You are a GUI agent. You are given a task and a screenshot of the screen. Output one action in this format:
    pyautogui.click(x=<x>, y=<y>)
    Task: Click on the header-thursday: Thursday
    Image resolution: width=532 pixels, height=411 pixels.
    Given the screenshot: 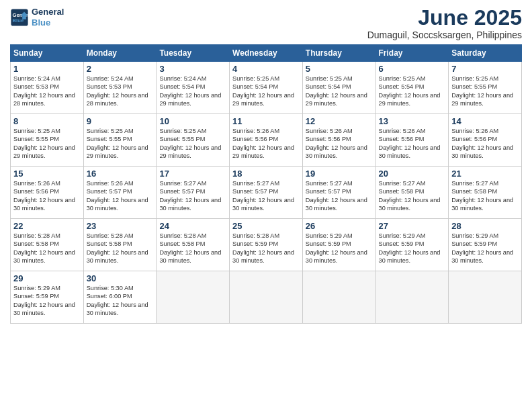 What is the action you would take?
    pyautogui.click(x=339, y=54)
    